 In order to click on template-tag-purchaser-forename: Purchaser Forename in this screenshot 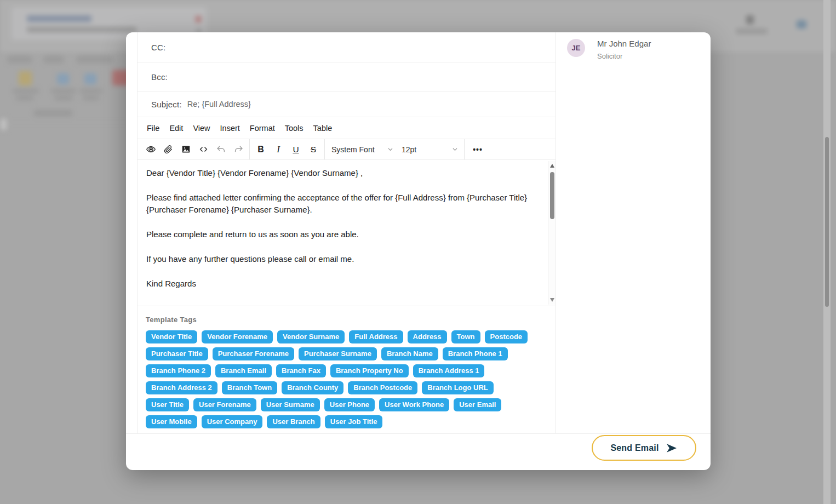, I will do `click(253, 354)`.